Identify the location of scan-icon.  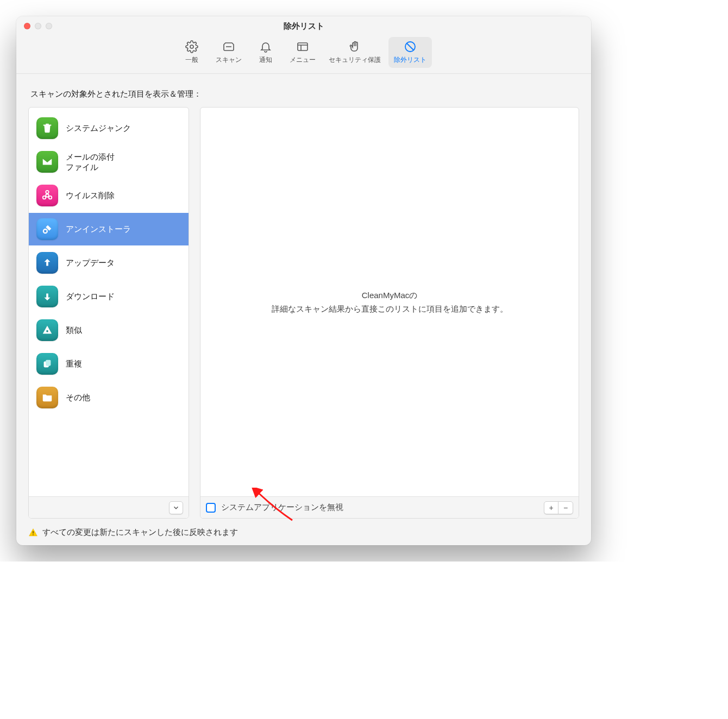
(229, 47).